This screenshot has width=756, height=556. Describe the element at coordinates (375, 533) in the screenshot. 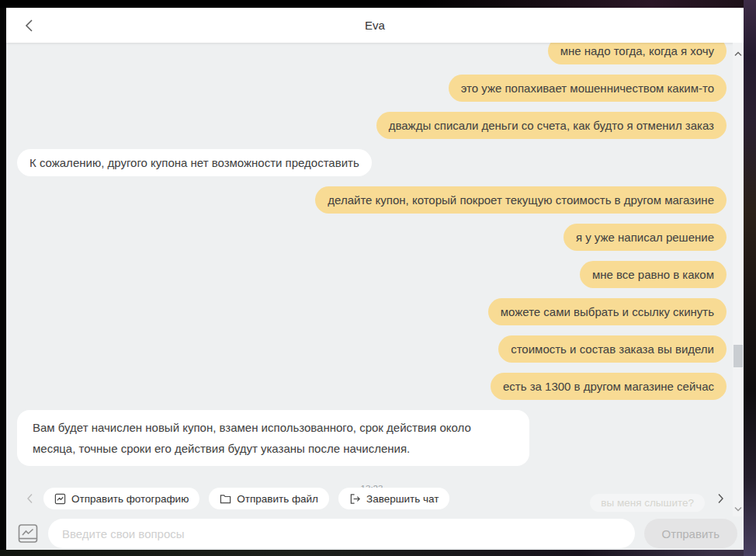

I see `composer-bar: Отправить` at that location.